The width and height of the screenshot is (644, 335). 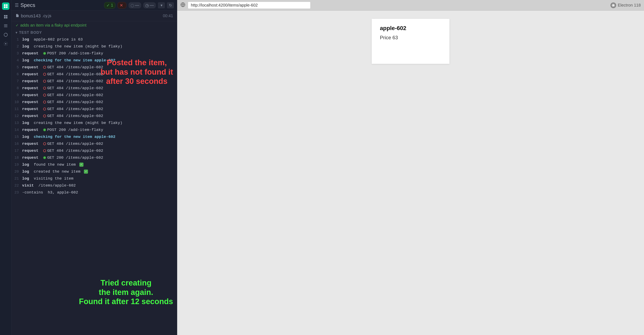 I want to click on line-content-4: log checking for the new item apple-602, so click(x=98, y=60).